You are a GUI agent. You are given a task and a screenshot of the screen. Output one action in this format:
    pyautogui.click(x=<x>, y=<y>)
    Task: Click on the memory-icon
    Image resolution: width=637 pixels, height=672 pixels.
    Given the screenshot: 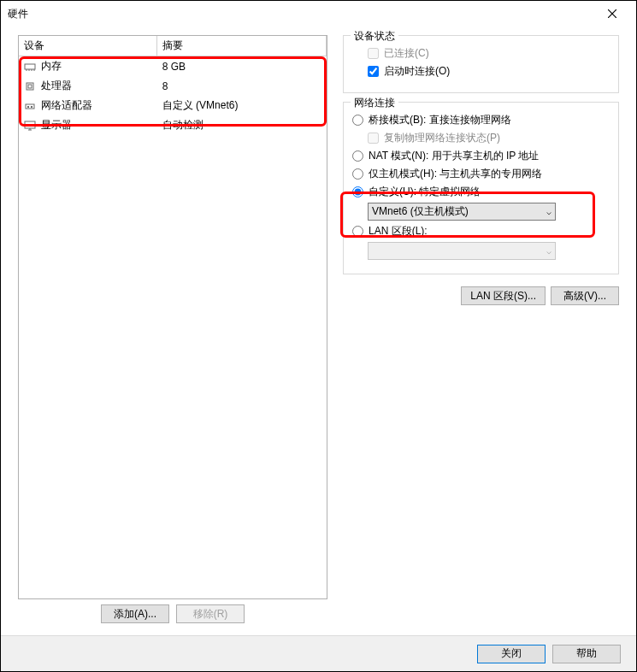 What is the action you would take?
    pyautogui.click(x=30, y=67)
    